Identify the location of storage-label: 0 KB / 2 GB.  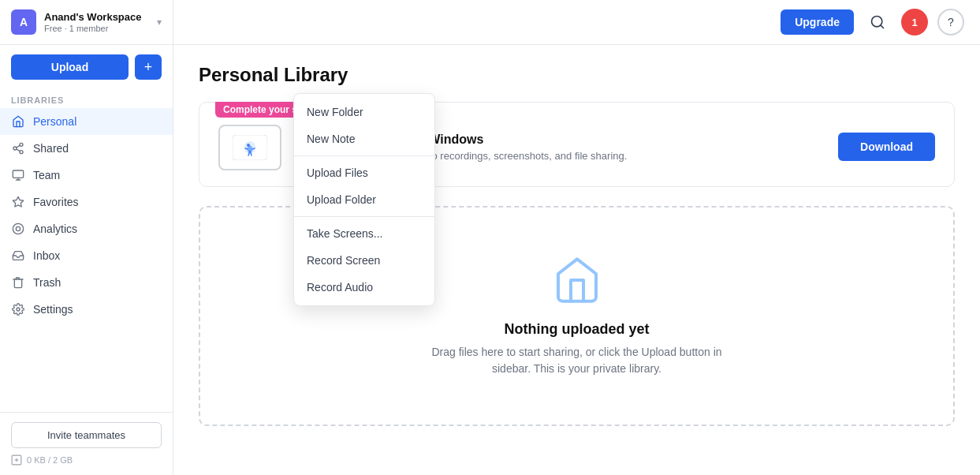
(50, 460).